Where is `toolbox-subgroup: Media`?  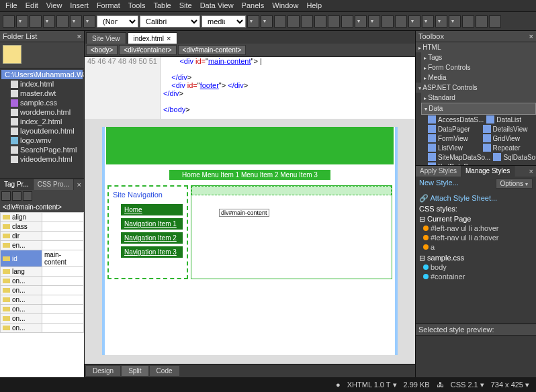 toolbox-subgroup: Media is located at coordinates (478, 78).